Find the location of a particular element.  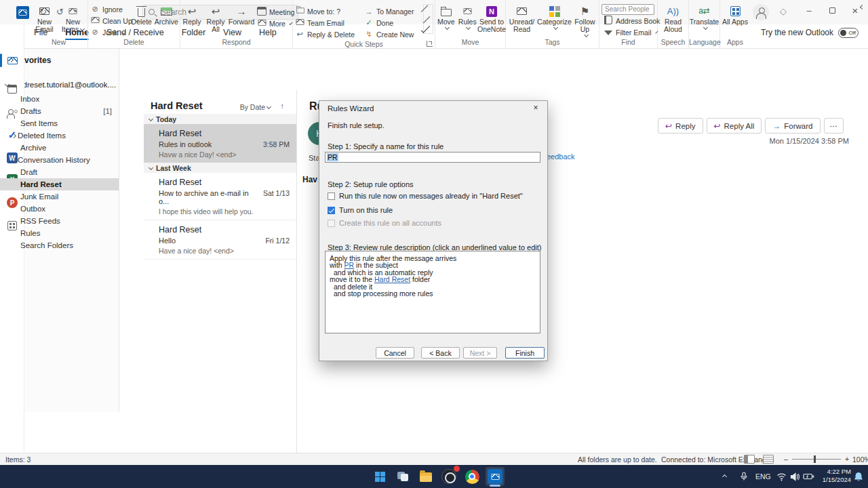

group-header-last-week: Last Week is located at coordinates (220, 168).